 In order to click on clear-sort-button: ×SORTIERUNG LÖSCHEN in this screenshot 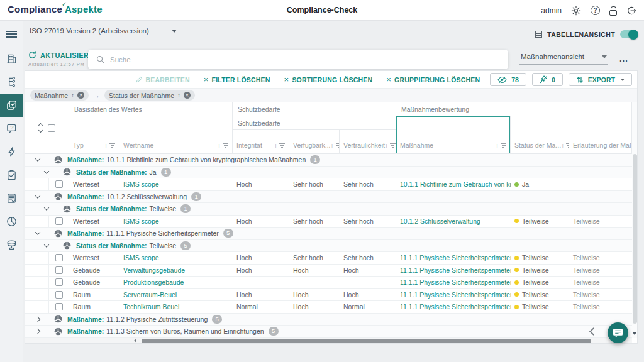, I will do `click(328, 80)`.